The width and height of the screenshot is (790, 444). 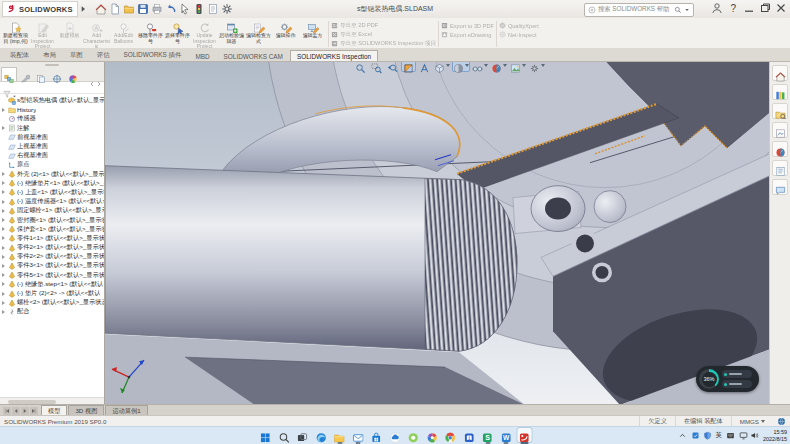 What do you see at coordinates (384, 34) in the screenshot?
I see `ribbon-export-button: 导出至 Excel` at bounding box center [384, 34].